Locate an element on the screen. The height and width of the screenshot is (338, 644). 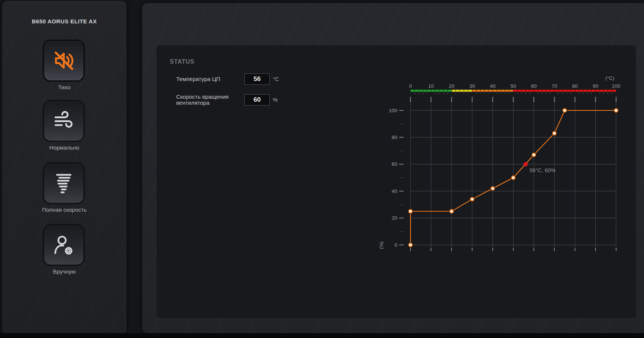
mode-normal-label: Нормально is located at coordinates (64, 148).